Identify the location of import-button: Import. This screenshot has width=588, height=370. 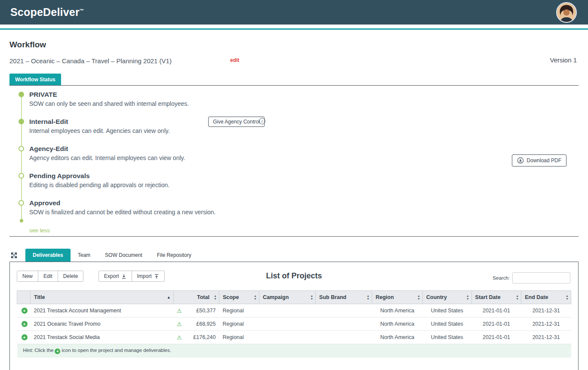
(148, 276).